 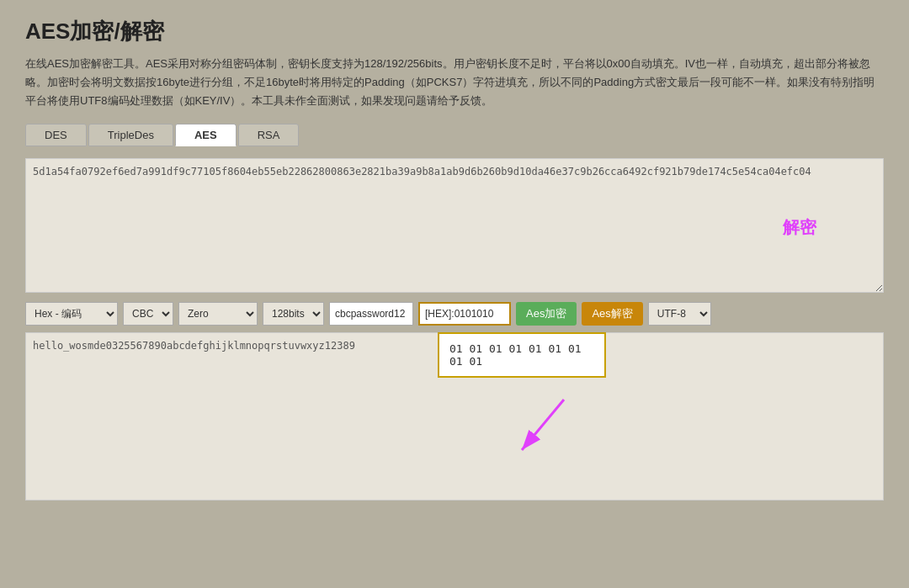 What do you see at coordinates (269, 135) in the screenshot?
I see `tab-rsa: RSA` at bounding box center [269, 135].